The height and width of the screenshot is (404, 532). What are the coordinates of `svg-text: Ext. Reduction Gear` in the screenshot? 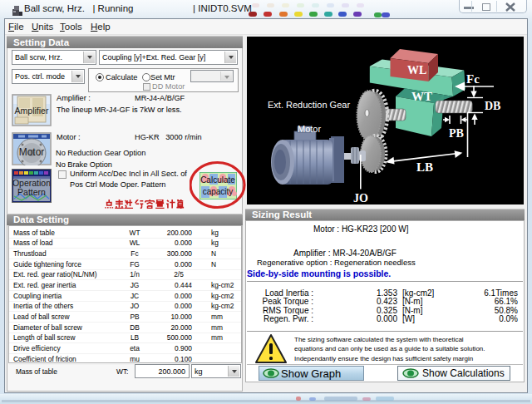 It's located at (309, 105).